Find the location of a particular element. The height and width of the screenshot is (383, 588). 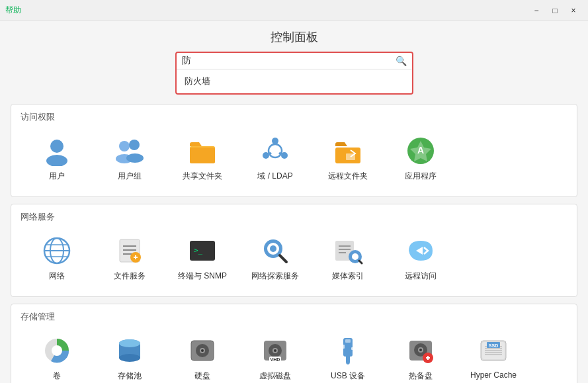

networksearch-icon is located at coordinates (275, 251).